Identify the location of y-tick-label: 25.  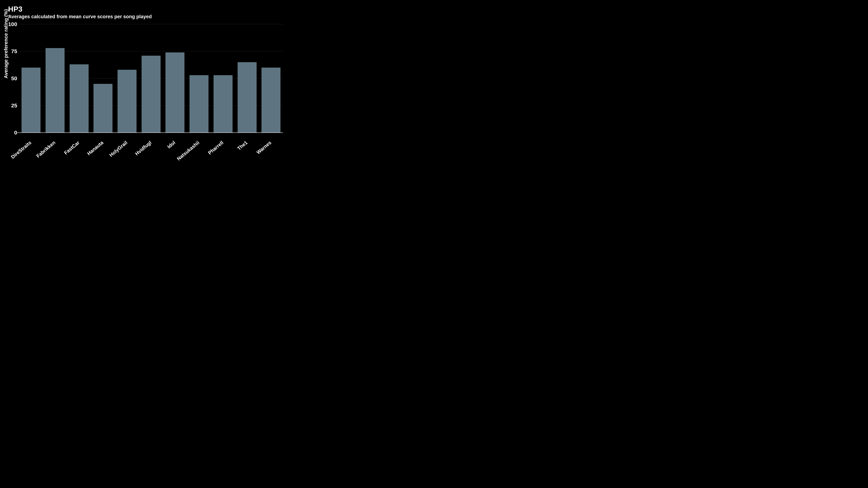
(10, 106).